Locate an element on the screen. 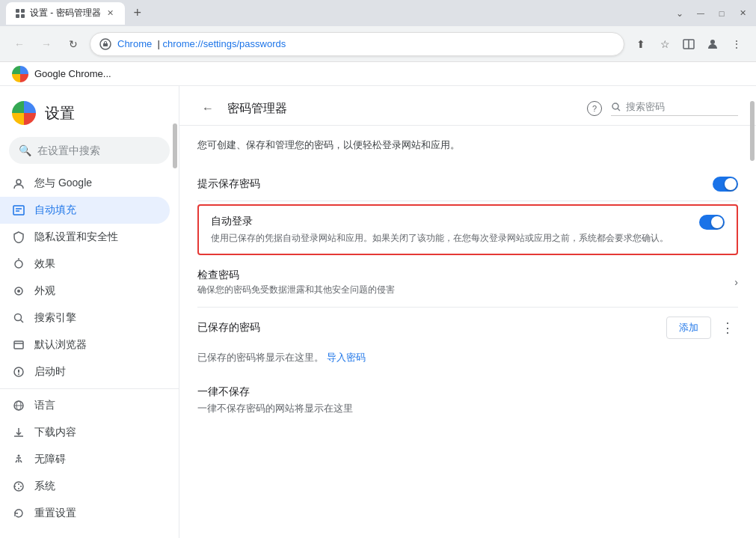 The width and height of the screenshot is (756, 538). sidebar-item-search: 搜索引擎 is located at coordinates (85, 318).